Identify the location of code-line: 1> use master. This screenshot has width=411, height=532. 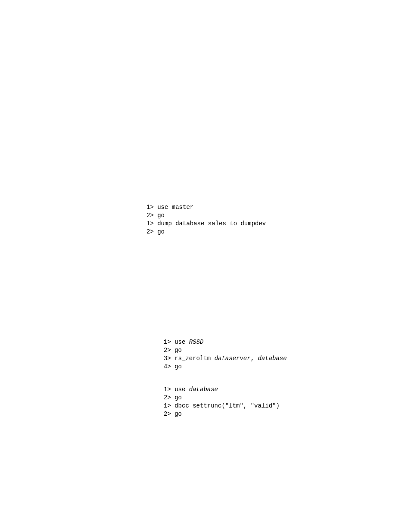
(170, 207).